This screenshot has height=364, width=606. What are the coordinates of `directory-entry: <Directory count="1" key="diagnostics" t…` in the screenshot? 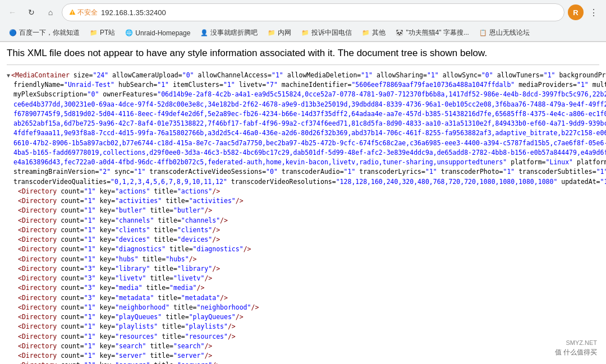 It's located at (303, 249).